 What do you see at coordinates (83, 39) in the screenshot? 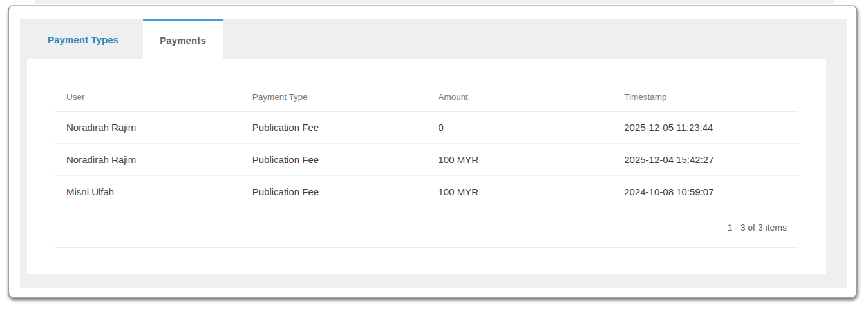
I see `tab-payment-types: Payment Types` at bounding box center [83, 39].